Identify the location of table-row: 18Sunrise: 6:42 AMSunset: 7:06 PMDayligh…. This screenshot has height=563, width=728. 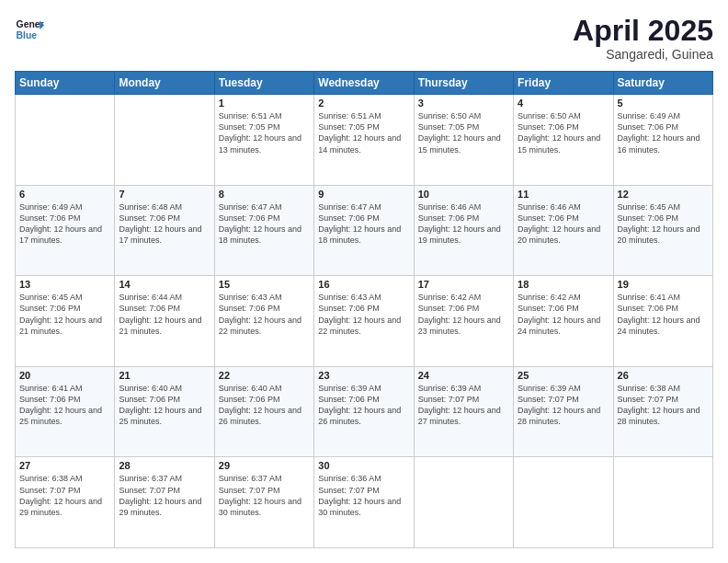
(563, 322).